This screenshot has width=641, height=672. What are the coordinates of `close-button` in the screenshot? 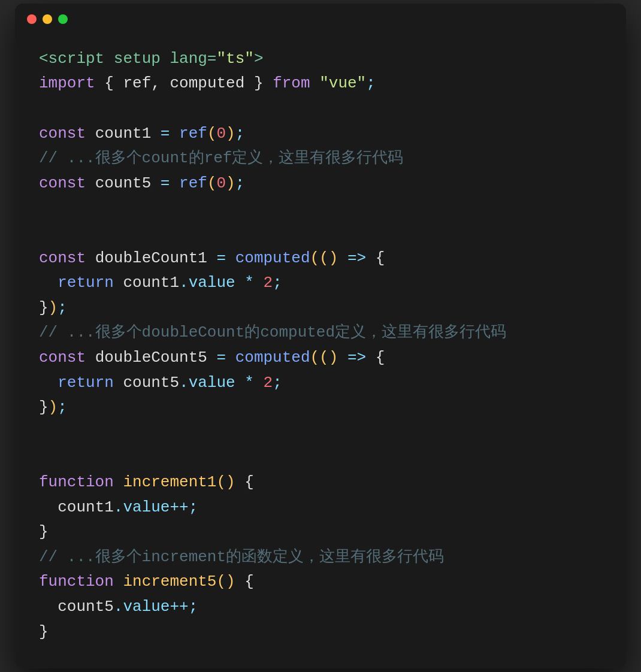 It's located at (32, 19).